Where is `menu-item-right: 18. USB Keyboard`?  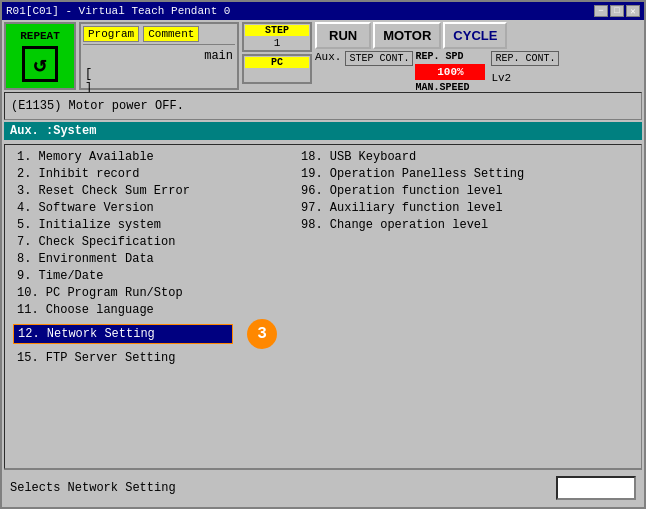
menu-item-right: 18. USB Keyboard is located at coordinates (412, 157).